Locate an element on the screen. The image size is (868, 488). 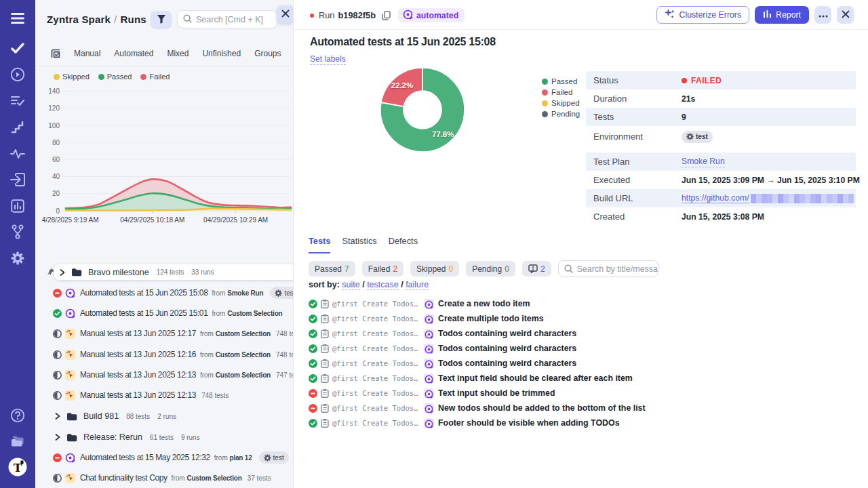
more-actions-button is located at coordinates (823, 15).